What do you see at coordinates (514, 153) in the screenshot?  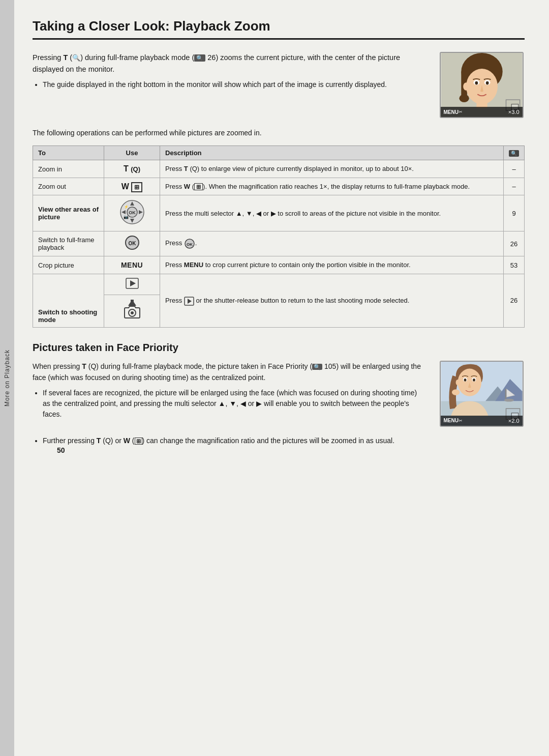 I see `table-header-ref: 🔍` at bounding box center [514, 153].